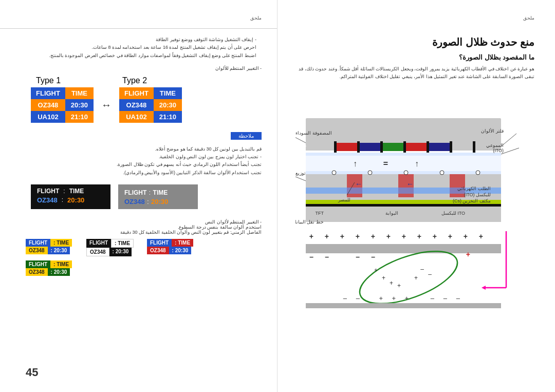  What do you see at coordinates (61, 264) in the screenshot?
I see `s4-time-hdr: : TIME` at bounding box center [61, 264].